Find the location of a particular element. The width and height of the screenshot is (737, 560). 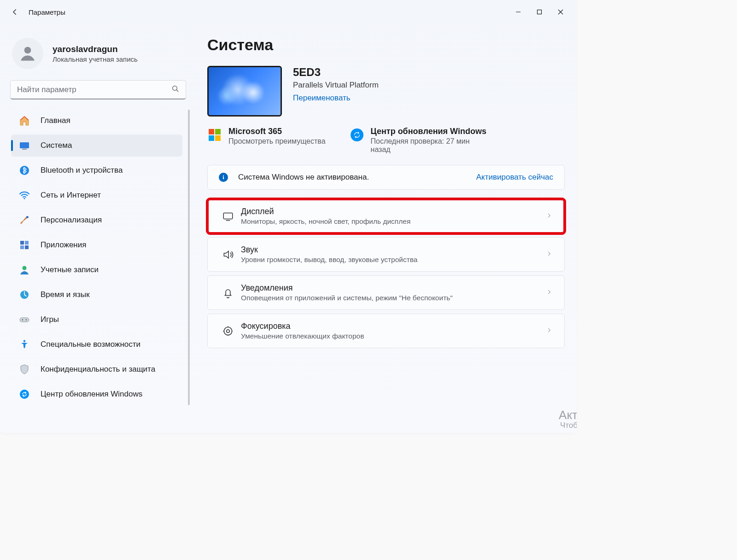

nav-label: Центр обновления Windows is located at coordinates (91, 394).